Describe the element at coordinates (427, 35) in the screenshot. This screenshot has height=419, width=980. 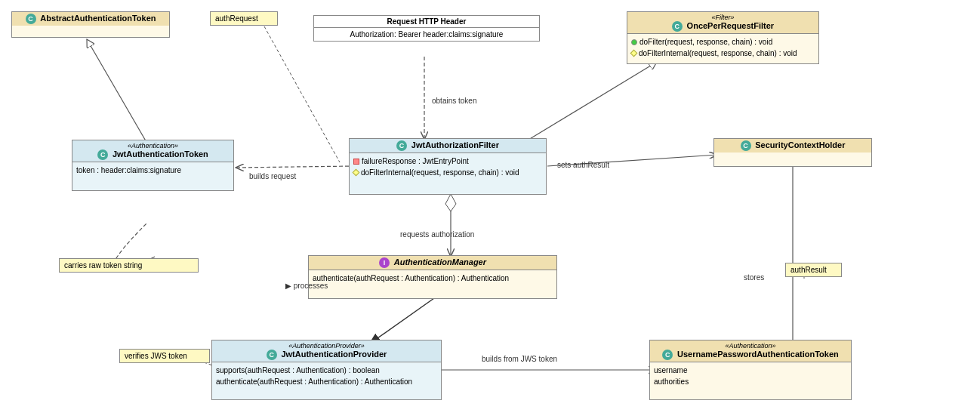
I see `http-header-content: Authorization: Bearer header:claims:sign…` at that location.